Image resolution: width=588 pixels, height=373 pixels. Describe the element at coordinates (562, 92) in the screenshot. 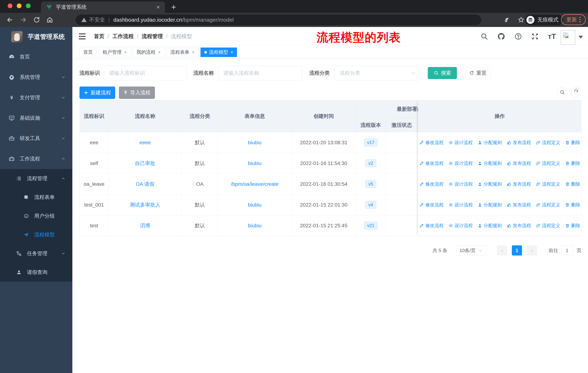

I see `toggle-search-button` at that location.